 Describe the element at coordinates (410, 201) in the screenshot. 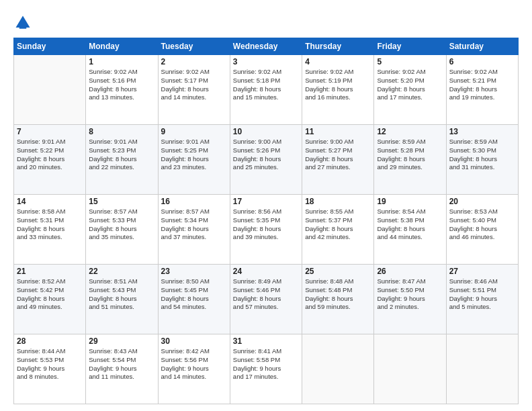

I see `day-number: 19` at that location.